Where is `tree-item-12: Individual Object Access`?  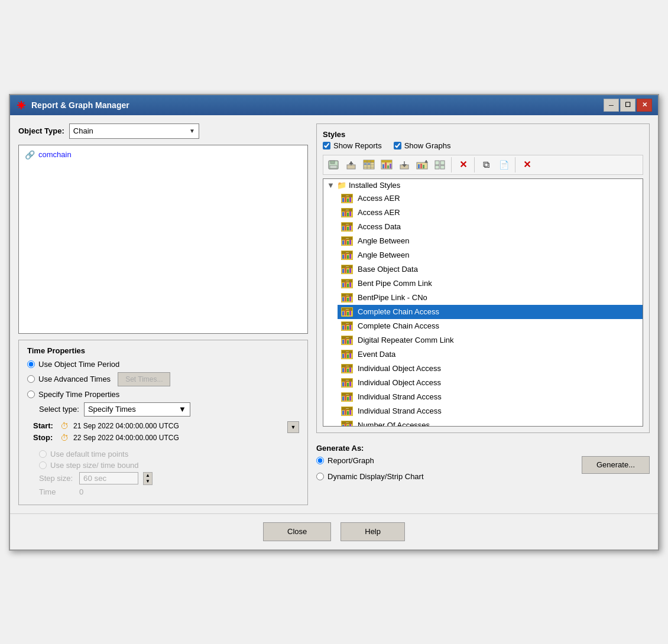 tree-item-12: Individual Object Access is located at coordinates (490, 369).